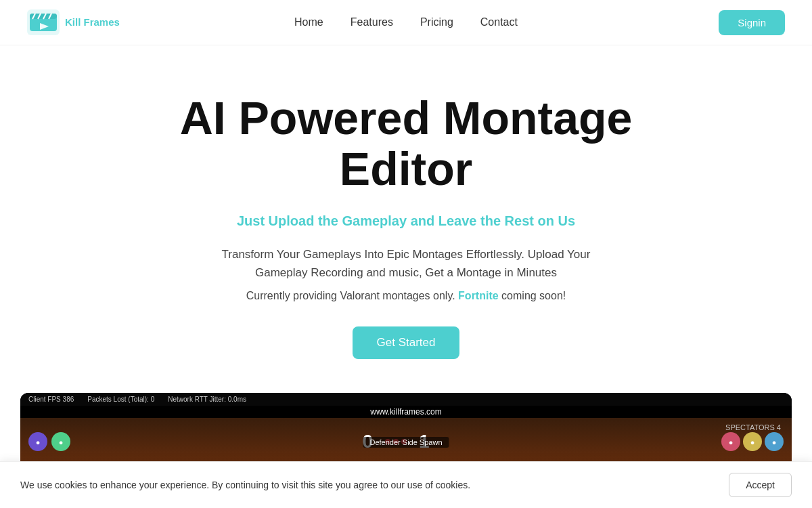 The height and width of the screenshot is (508, 812). Describe the element at coordinates (406, 221) in the screenshot. I see `hero-subtitle: Just Upload the Gameplay and Leave the R…` at that location.